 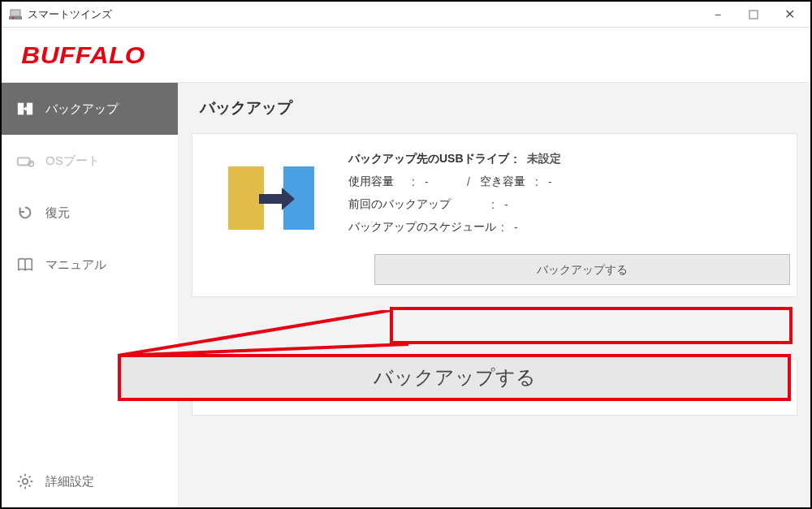 What do you see at coordinates (520, 205) in the screenshot?
I see `last-backup-value: -` at bounding box center [520, 205].